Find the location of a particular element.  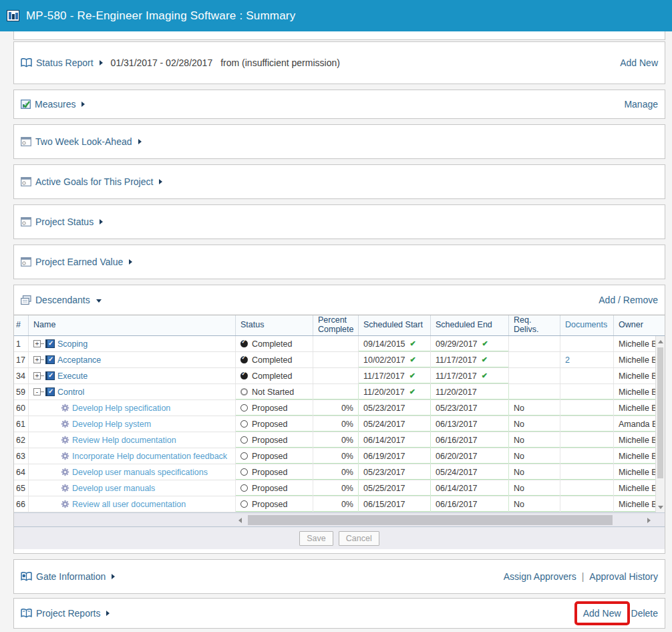

table-horizontal-scrollbar is located at coordinates (444, 520).